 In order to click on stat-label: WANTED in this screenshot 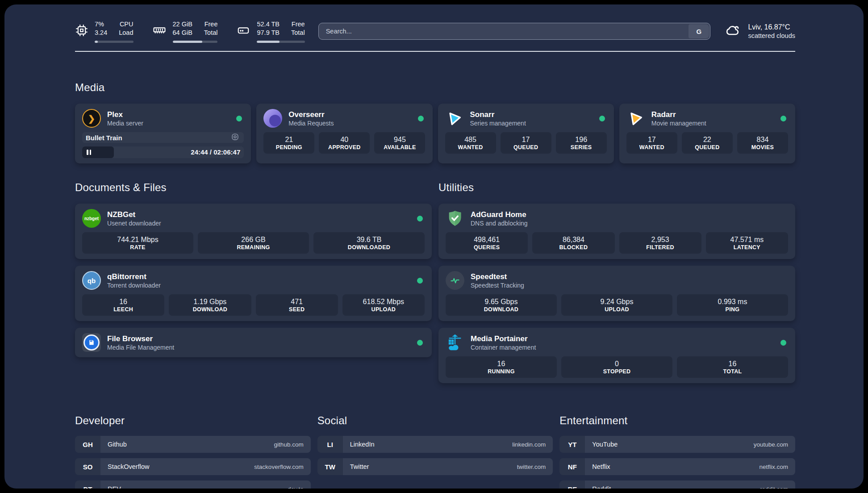, I will do `click(471, 147)`.